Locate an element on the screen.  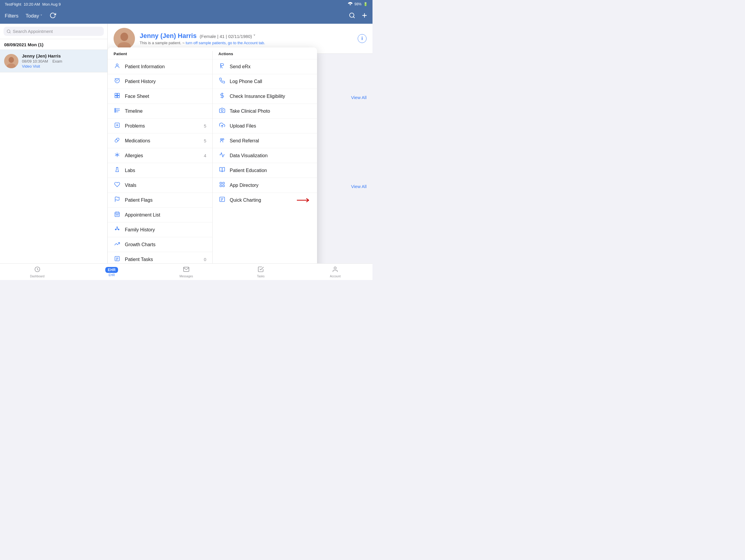
sidebar: 08/09/2021 Mon (1) Jenny (Jen) Harris 08… is located at coordinates (54, 143).